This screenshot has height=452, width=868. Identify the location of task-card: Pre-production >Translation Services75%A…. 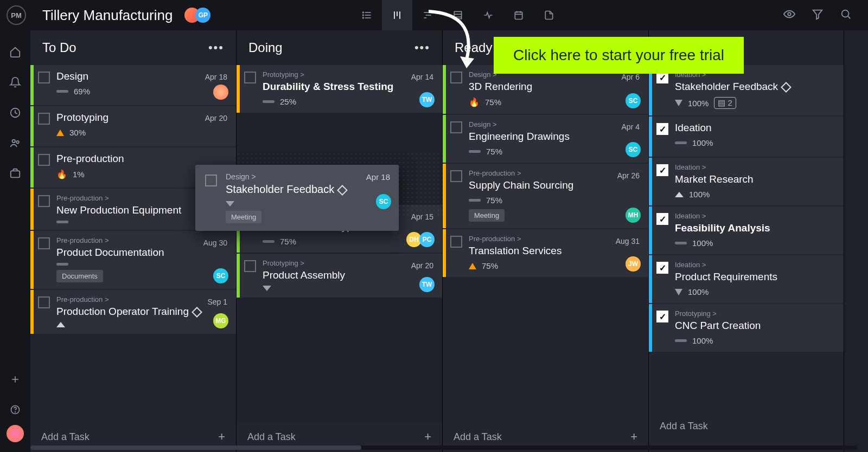
(546, 253).